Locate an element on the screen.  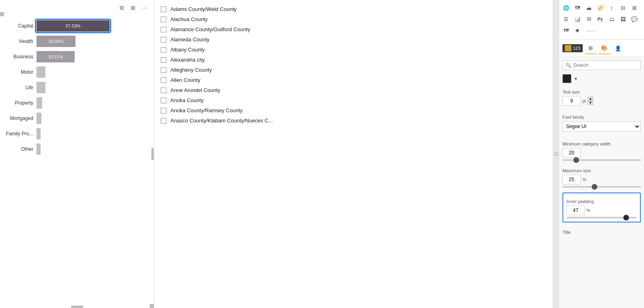
max-size-input is located at coordinates (571, 180).